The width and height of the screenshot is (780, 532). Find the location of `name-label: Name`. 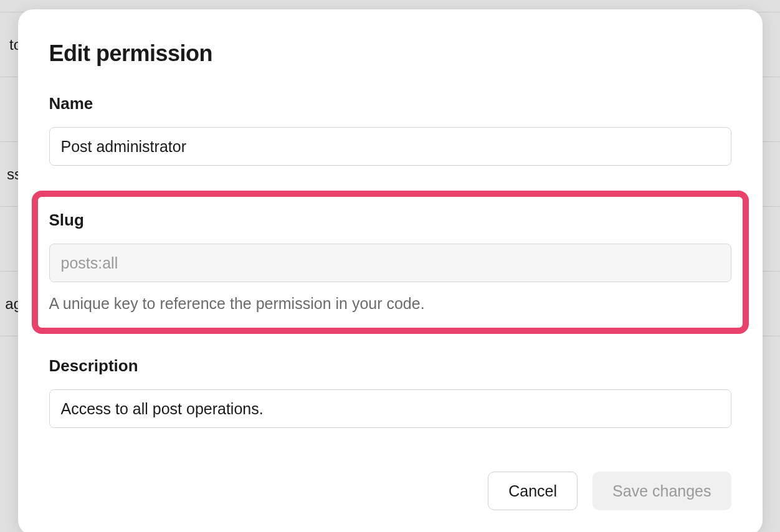

name-label: Name is located at coordinates (390, 103).